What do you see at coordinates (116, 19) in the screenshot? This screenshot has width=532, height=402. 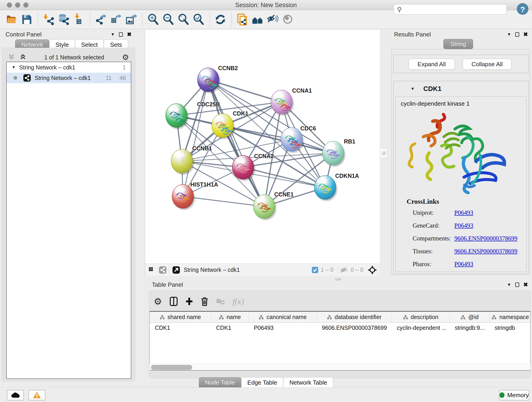 I see `export-table-icon` at bounding box center [116, 19].